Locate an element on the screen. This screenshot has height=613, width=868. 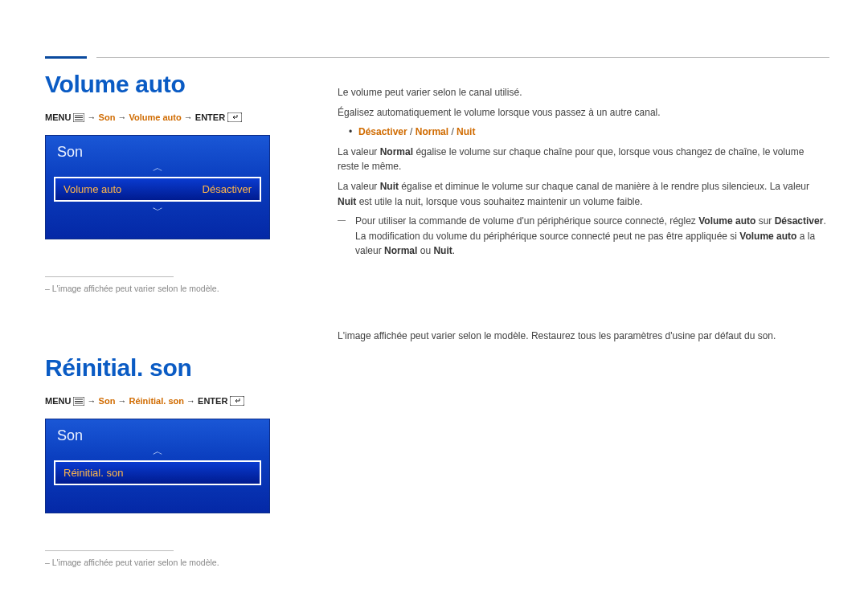
text-fragment: ou is located at coordinates (425, 251).